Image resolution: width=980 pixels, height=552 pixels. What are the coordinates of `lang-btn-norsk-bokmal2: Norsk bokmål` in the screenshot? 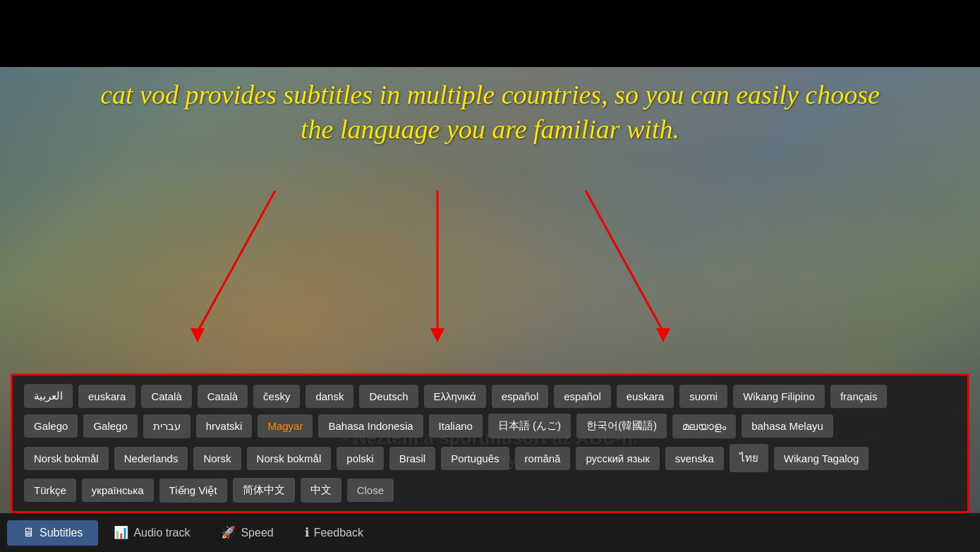 It's located at (289, 459).